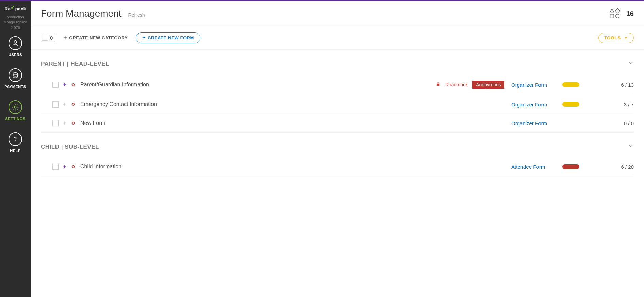  What do you see at coordinates (15, 79) in the screenshot?
I see `sidebar-item-payments: PAYMENTS` at bounding box center [15, 79].